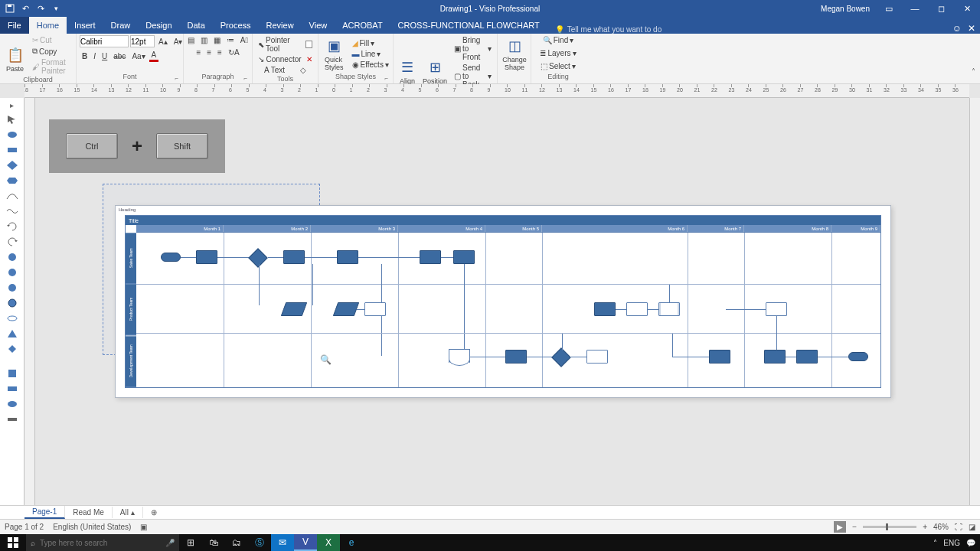 The width and height of the screenshot is (980, 551). Describe the element at coordinates (12, 373) in the screenshot. I see `stencil-square` at that location.